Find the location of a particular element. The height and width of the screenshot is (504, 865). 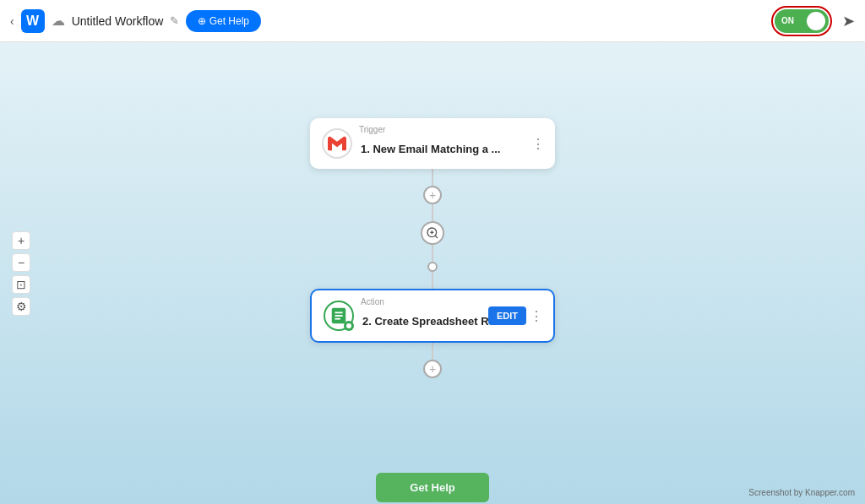

toggle-label: ON is located at coordinates (787, 20).